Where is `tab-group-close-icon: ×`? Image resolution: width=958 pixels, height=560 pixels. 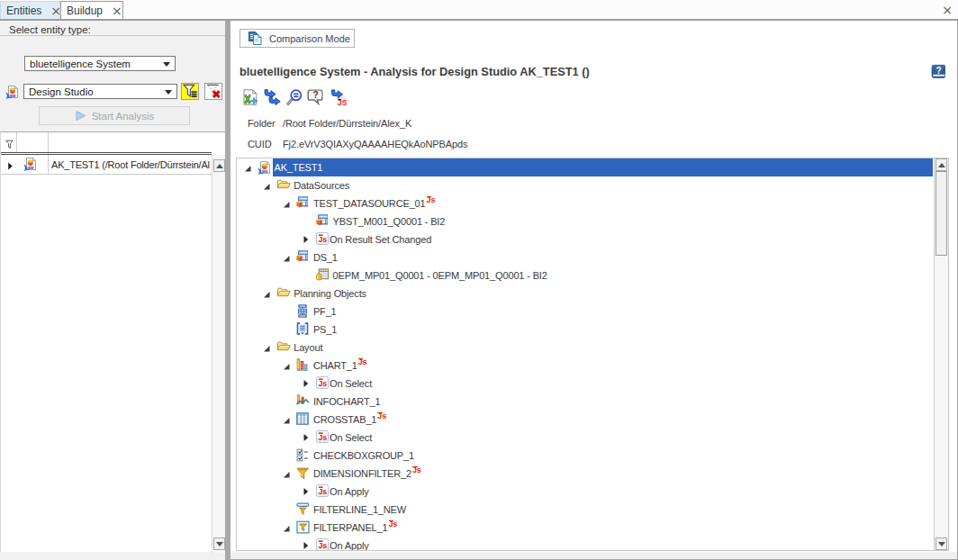 tab-group-close-icon: × is located at coordinates (947, 10).